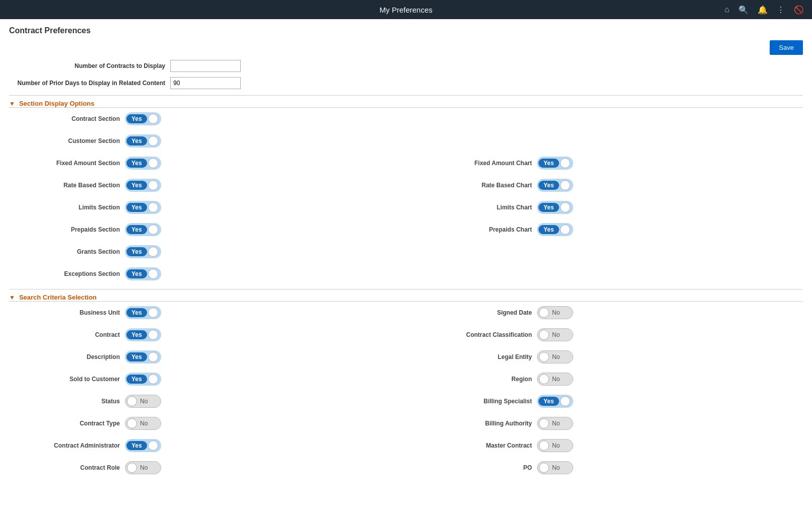 The width and height of the screenshot is (812, 508). I want to click on search-row-left: Contract Role No, so click(208, 468).